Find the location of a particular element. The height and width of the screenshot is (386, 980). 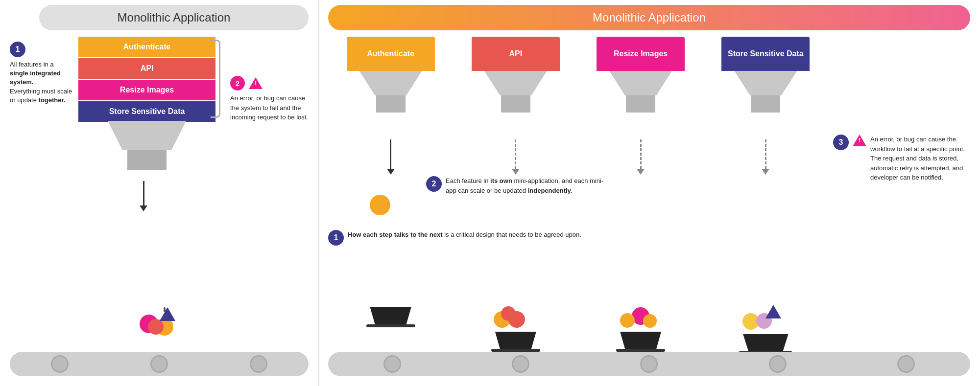

funnel-neck-store is located at coordinates (765, 104).